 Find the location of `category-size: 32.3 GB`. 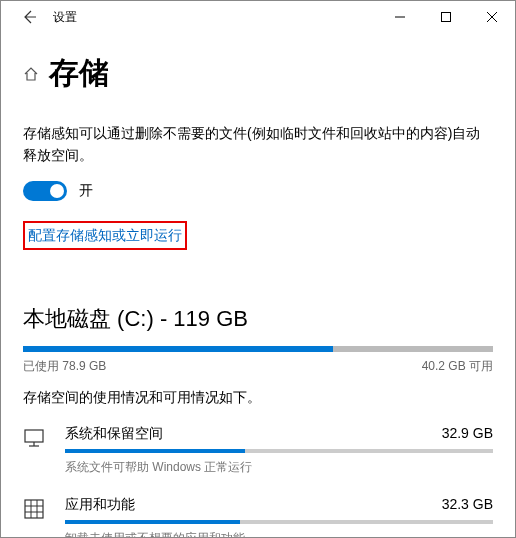

category-size: 32.3 GB is located at coordinates (468, 505).